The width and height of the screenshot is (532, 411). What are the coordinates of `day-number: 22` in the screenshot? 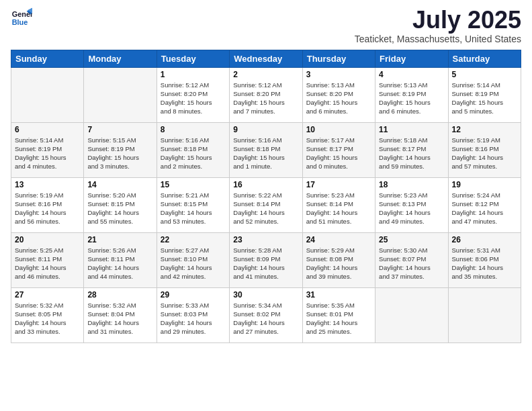 It's located at (193, 240).